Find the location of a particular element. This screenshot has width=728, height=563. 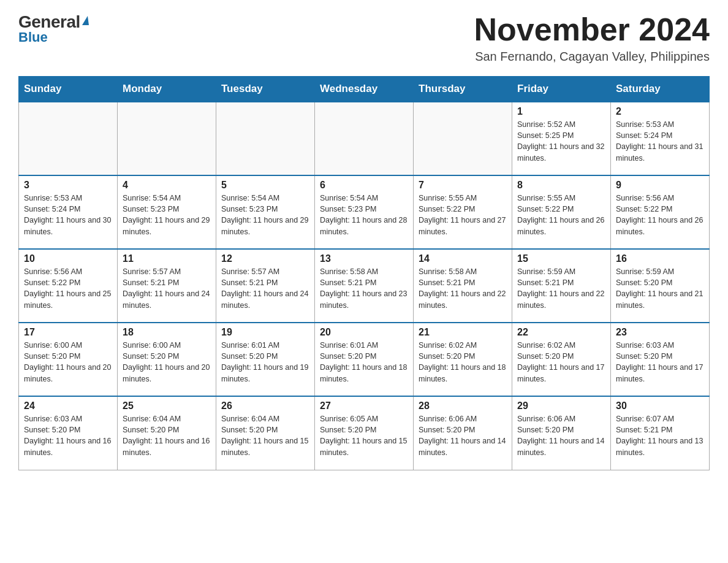

day-number: 3 is located at coordinates (68, 185).